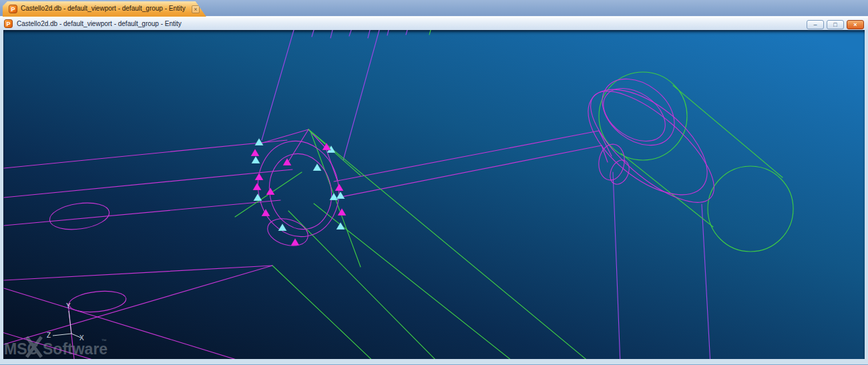  What do you see at coordinates (56, 347) in the screenshot?
I see `msc-software-watermark: MSCSoftware™` at bounding box center [56, 347].